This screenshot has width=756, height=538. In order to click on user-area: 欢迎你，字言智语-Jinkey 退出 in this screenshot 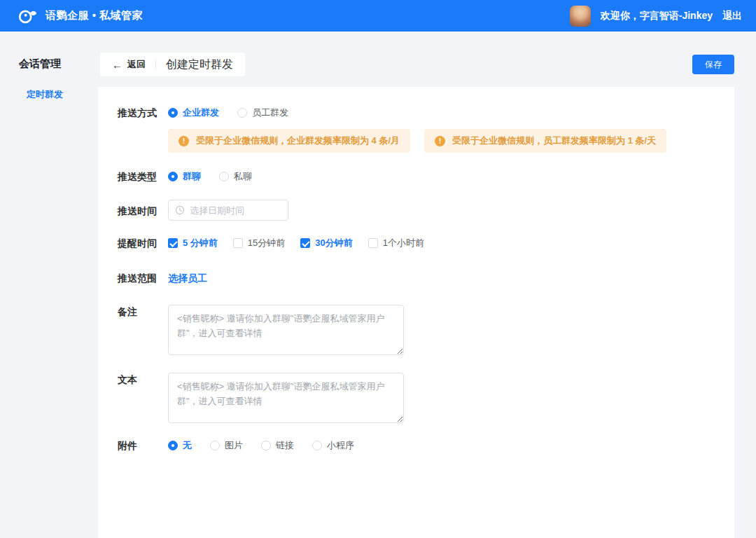, I will do `click(656, 16)`.